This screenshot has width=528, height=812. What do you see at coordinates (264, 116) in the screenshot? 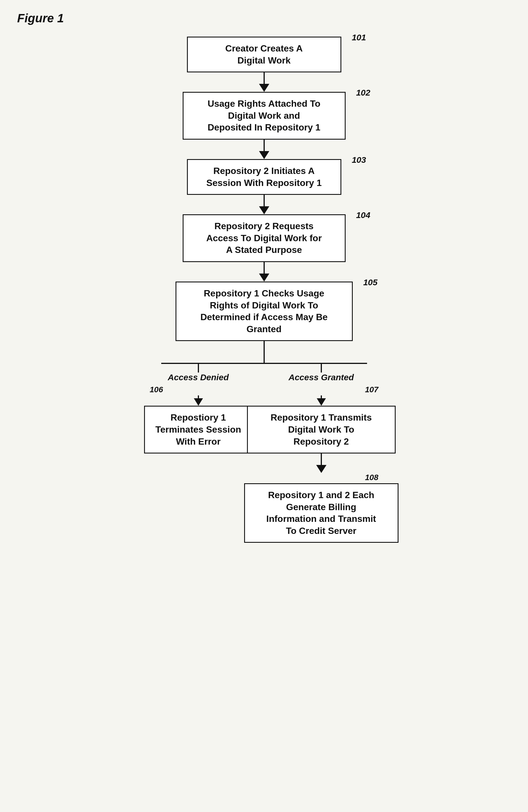
I see `node-102: 102 Usage Rights Attached To Digital Wor…` at bounding box center [264, 116].